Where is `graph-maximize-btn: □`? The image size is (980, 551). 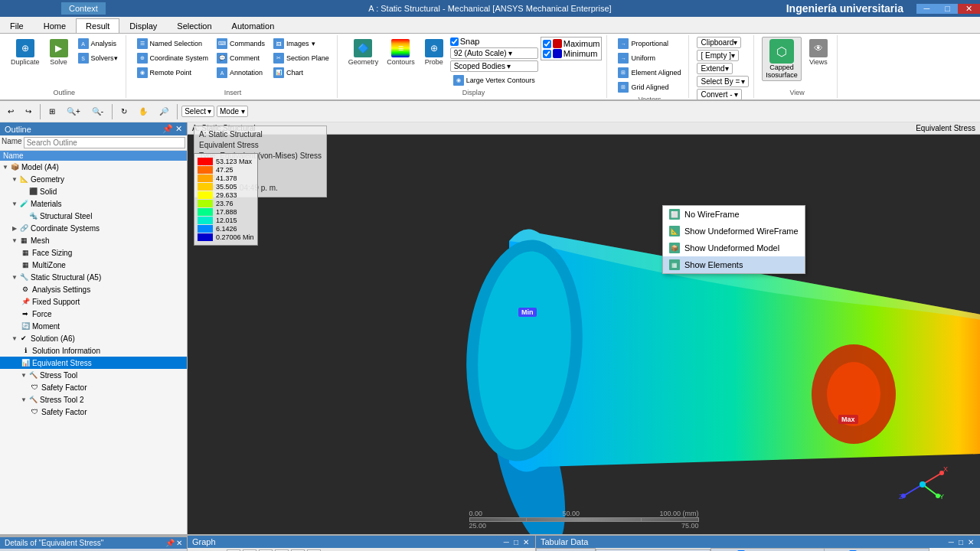 graph-maximize-btn: □ is located at coordinates (516, 542).